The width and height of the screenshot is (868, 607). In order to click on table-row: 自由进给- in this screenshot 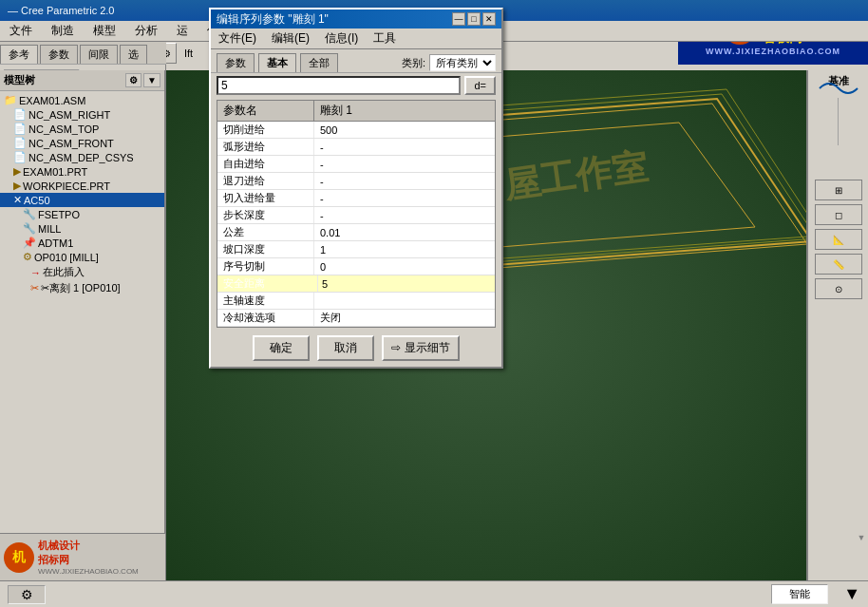, I will do `click(356, 164)`.